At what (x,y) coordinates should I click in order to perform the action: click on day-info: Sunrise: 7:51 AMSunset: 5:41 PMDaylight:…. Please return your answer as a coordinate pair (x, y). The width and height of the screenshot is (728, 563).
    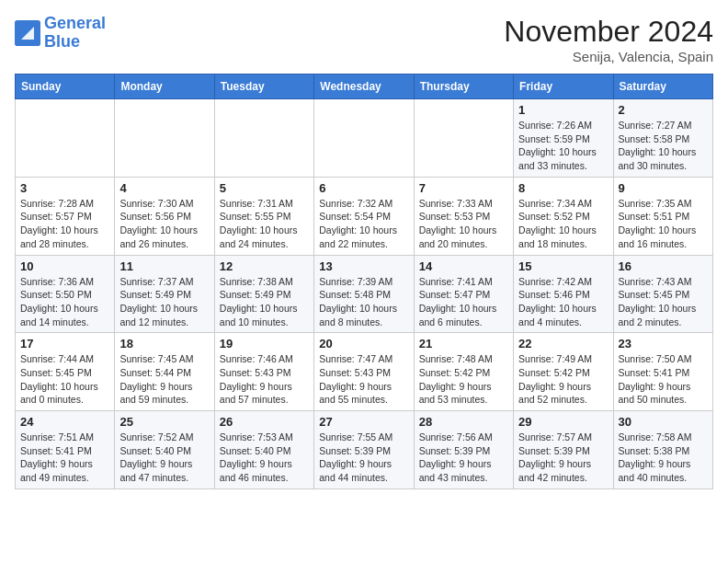
    Looking at the image, I should click on (64, 458).